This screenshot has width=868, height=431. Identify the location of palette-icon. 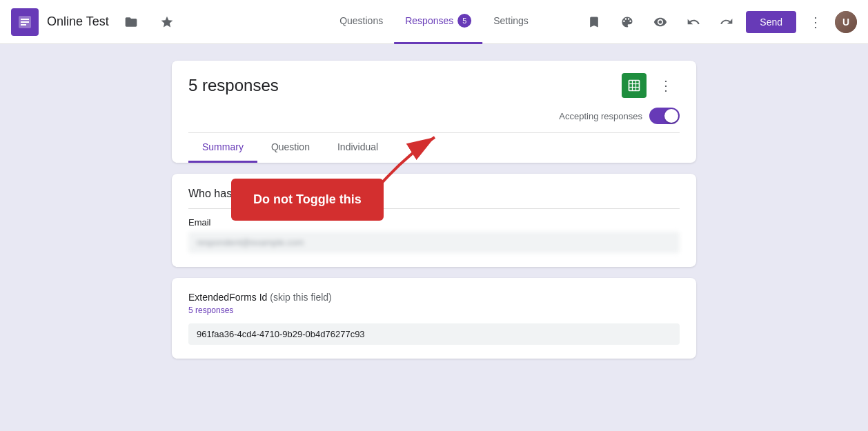
(627, 22).